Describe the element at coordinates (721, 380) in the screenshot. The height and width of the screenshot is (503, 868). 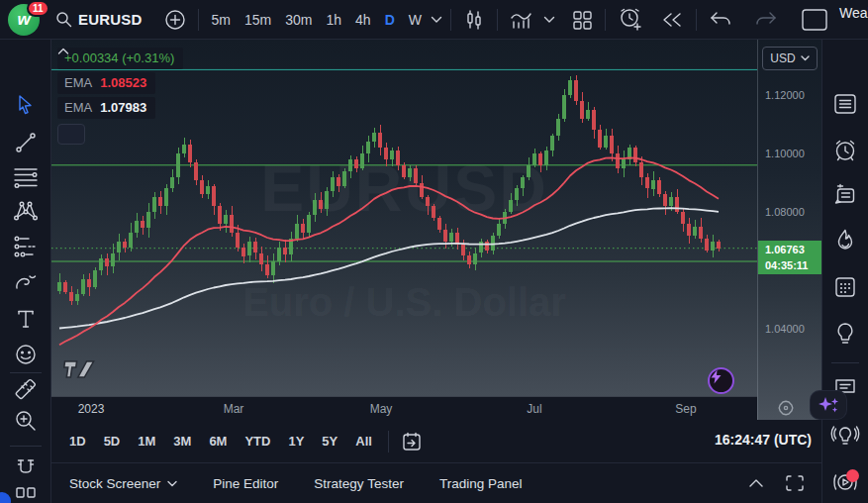
I see `boost-button` at that location.